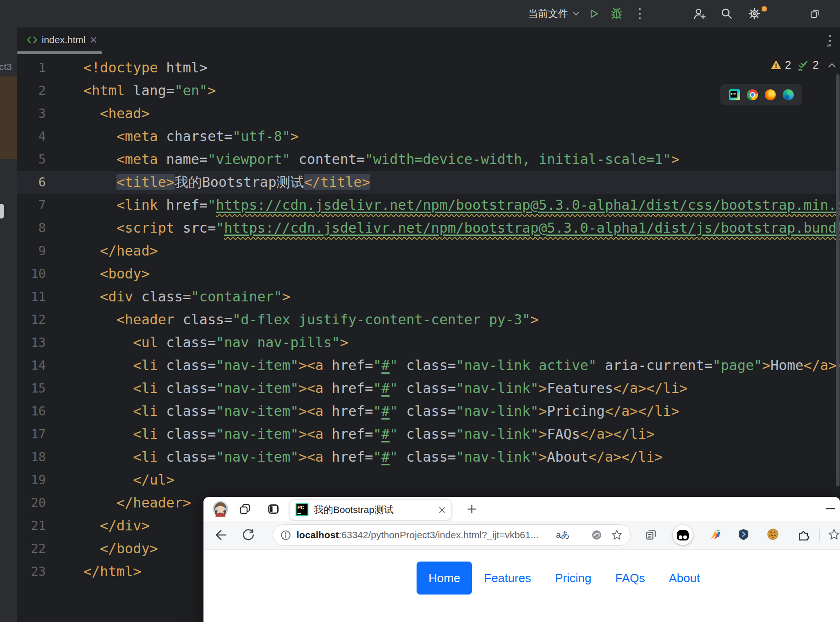 This screenshot has width=840, height=622. I want to click on line-number: 22, so click(31, 549).